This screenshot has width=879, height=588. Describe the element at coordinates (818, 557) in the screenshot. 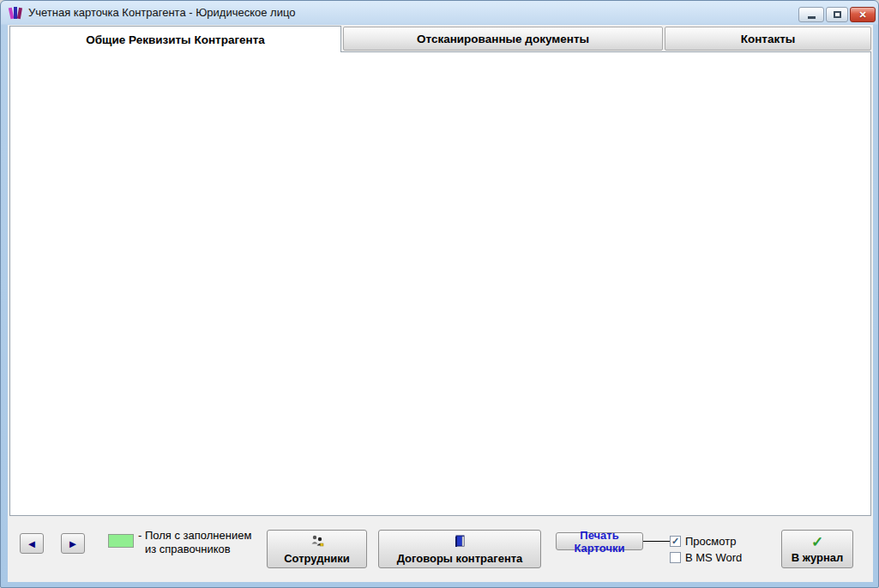

I see `to-journal-button-label: В журнал` at that location.